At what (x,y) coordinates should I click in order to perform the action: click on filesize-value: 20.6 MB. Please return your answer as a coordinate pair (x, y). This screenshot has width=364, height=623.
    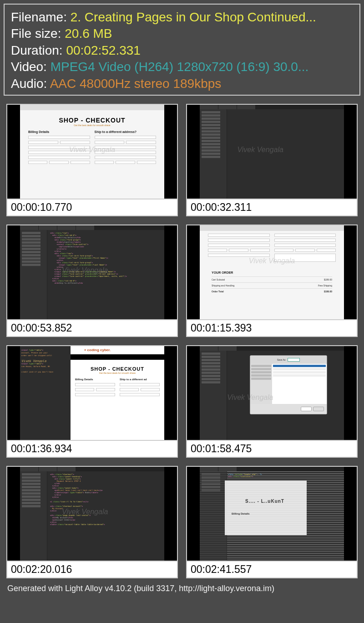
    Looking at the image, I should click on (88, 34).